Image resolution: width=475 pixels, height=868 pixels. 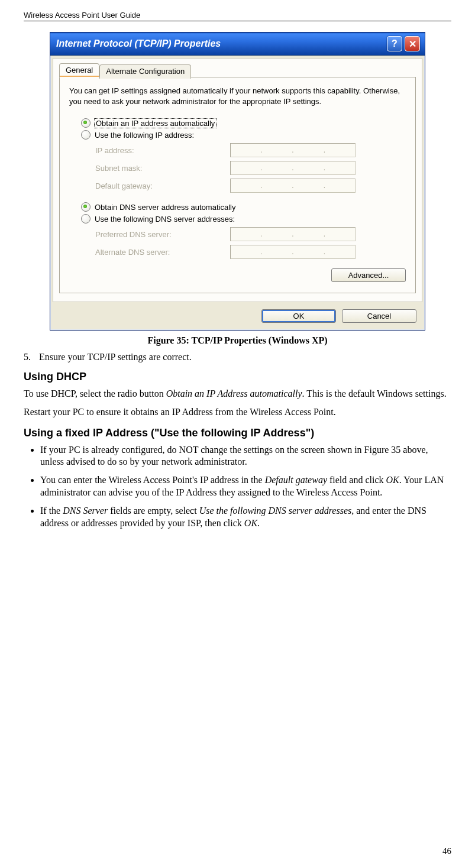 I want to click on radio-label: Use the following IP address:, so click(x=144, y=135).